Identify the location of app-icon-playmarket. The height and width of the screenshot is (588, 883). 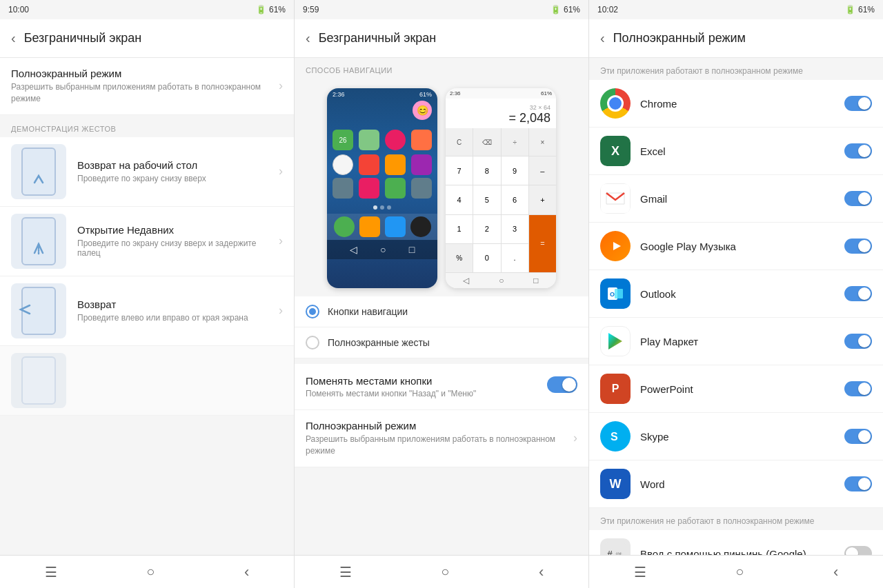
(615, 341).